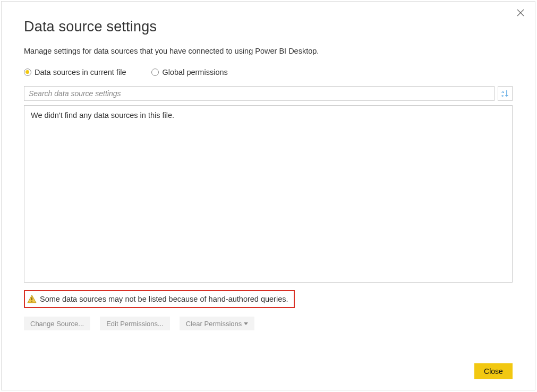 This screenshot has height=392, width=537. Describe the element at coordinates (268, 72) in the screenshot. I see `scope-radio-group: Data sources in current file Global perm…` at that location.